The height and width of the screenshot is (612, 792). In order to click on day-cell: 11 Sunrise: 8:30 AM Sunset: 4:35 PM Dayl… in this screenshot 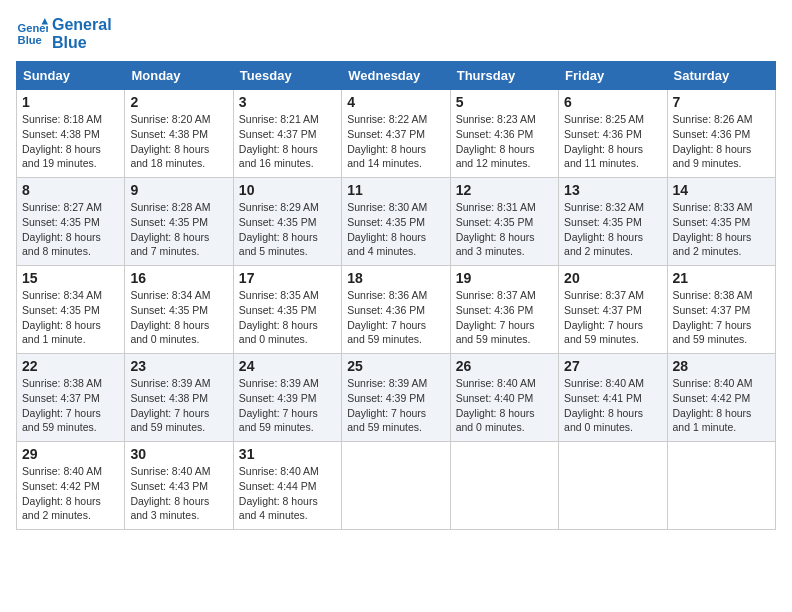, I will do `click(396, 222)`.